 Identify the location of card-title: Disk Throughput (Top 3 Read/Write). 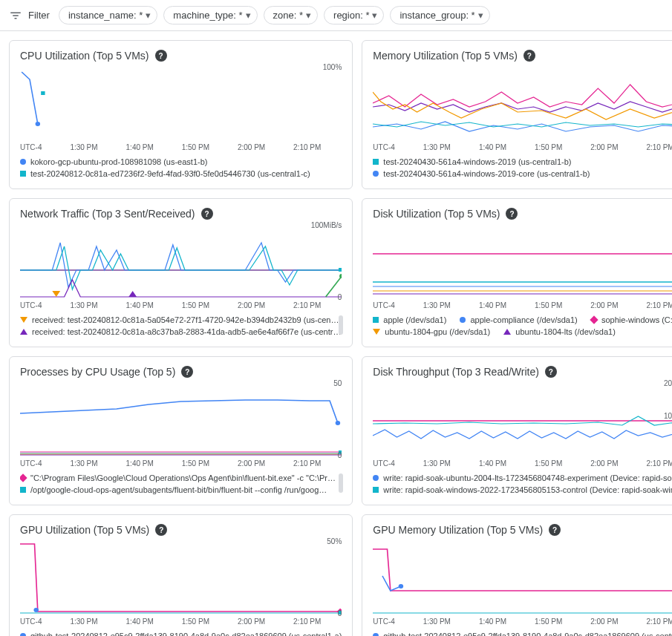
(456, 372).